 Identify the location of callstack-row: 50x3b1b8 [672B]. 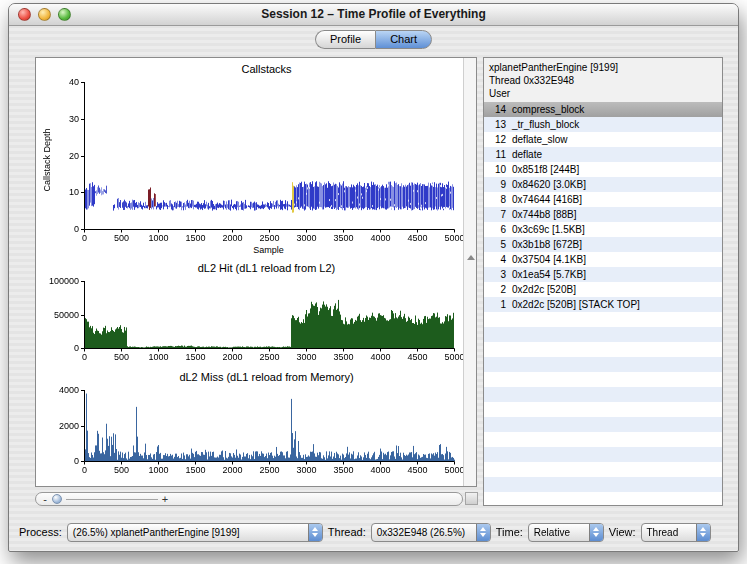
(603, 244).